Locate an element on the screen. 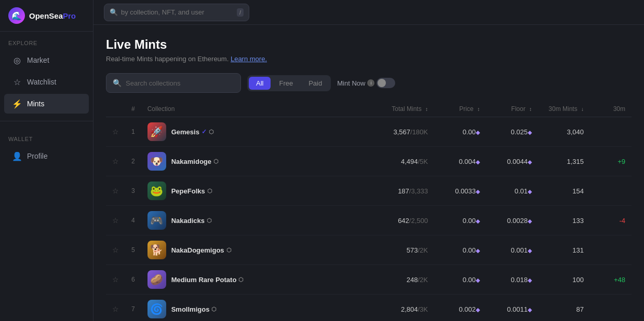  mint-now-info-icon: i is located at coordinates (371, 83).